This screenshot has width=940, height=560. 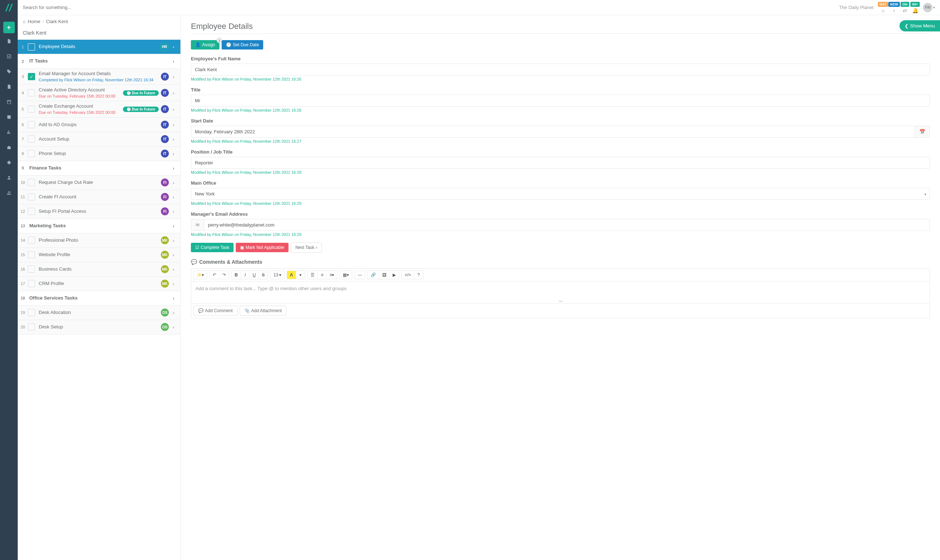 What do you see at coordinates (306, 248) in the screenshot?
I see `next-task-button: Next Task ›` at bounding box center [306, 248].